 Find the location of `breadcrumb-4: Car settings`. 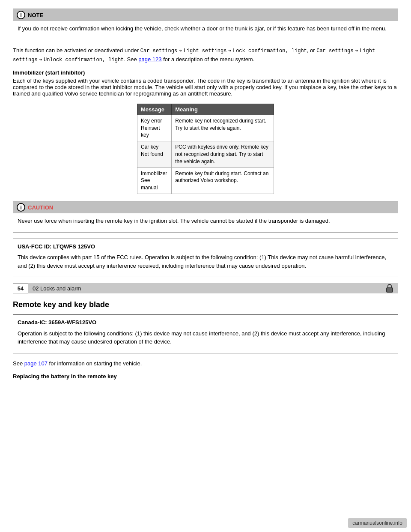

breadcrumb-4: Car settings is located at coordinates (335, 51).